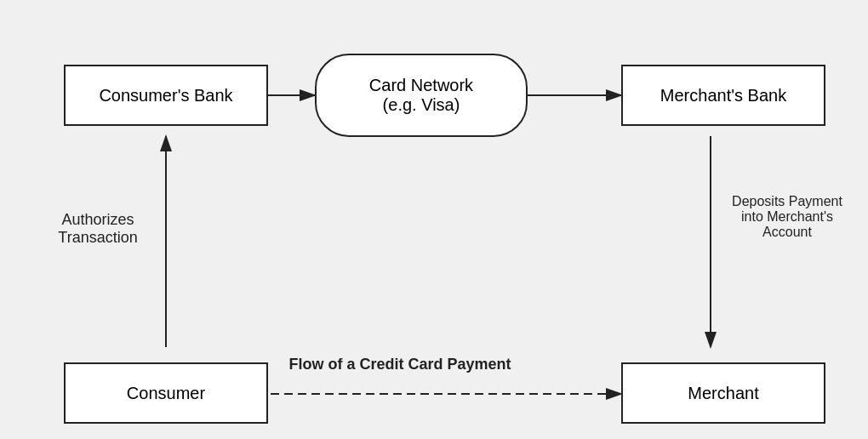 The image size is (868, 439). Describe the element at coordinates (421, 95) in the screenshot. I see `card-network-label: Card Network (e.g. Visa)` at that location.